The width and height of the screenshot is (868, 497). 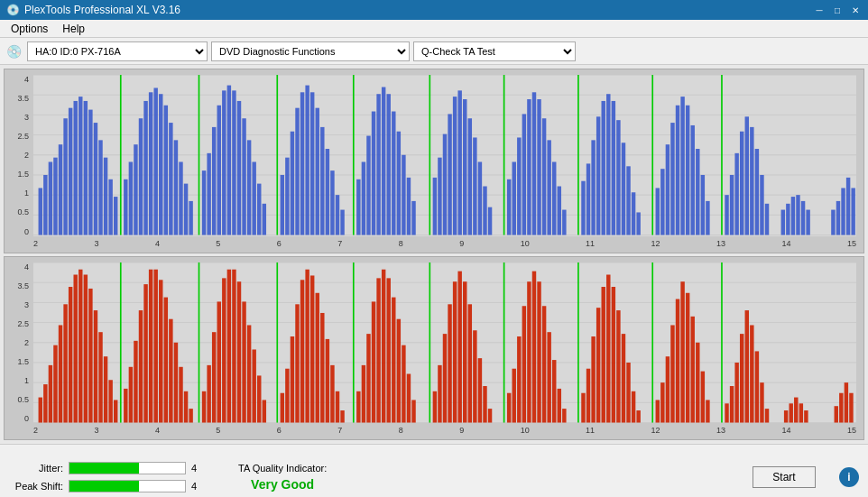 What do you see at coordinates (282, 484) in the screenshot?
I see `ta-quality-value: Very Good` at bounding box center [282, 484].